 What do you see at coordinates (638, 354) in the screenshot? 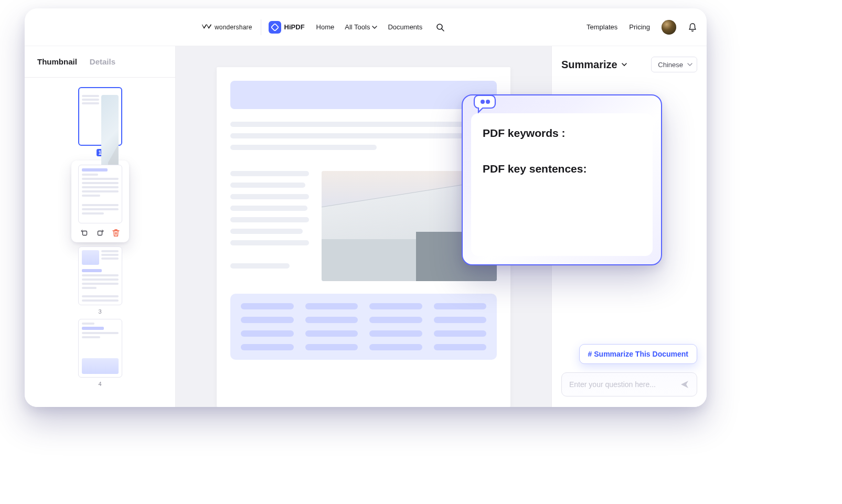
I see `summarize-button: # Summarize This Document` at bounding box center [638, 354].